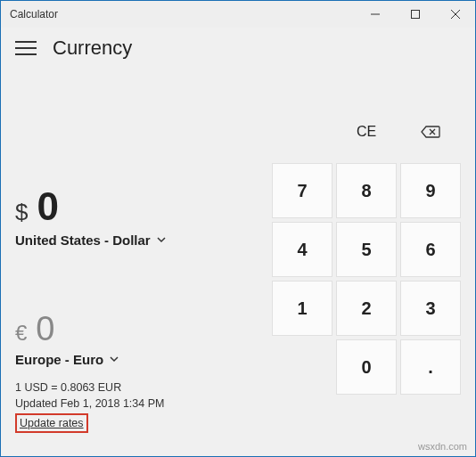  I want to click on update-rates-link: Update rates, so click(52, 423).